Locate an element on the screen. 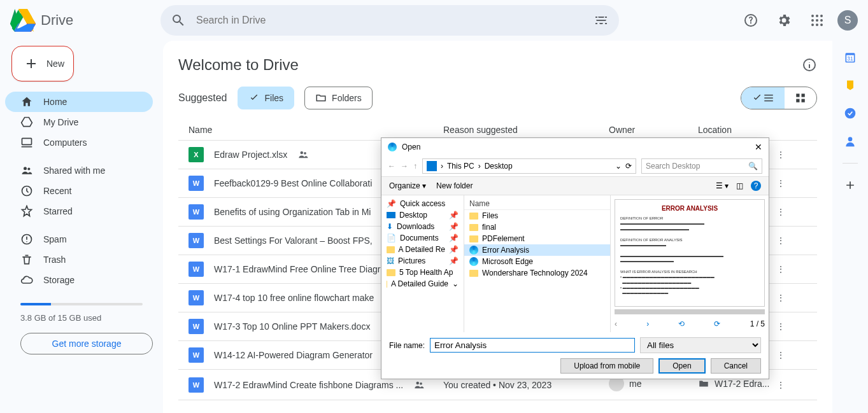  chip-files: Files is located at coordinates (266, 98).